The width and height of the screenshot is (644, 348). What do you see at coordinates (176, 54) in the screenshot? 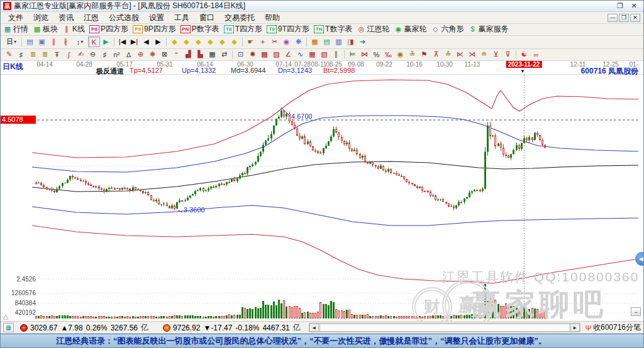
I see `quote-tool: ʺ` at bounding box center [176, 54].